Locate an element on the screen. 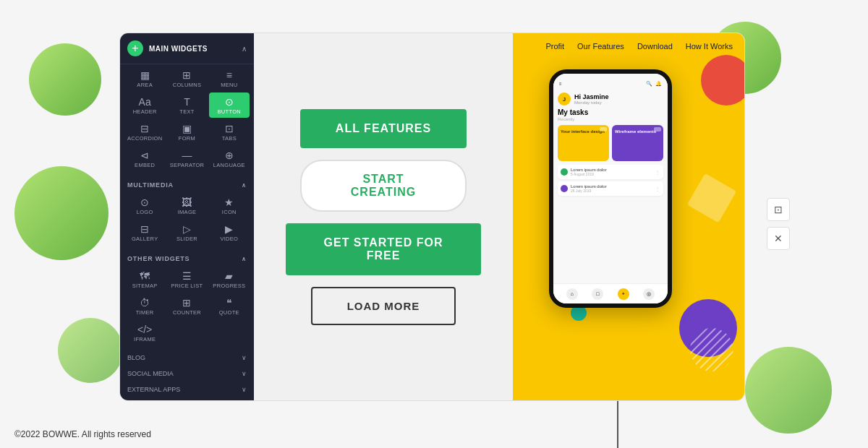  phone-list-item-2: Lorem ipsum dolor 26 July 2019 ⋮ is located at coordinates (610, 189).